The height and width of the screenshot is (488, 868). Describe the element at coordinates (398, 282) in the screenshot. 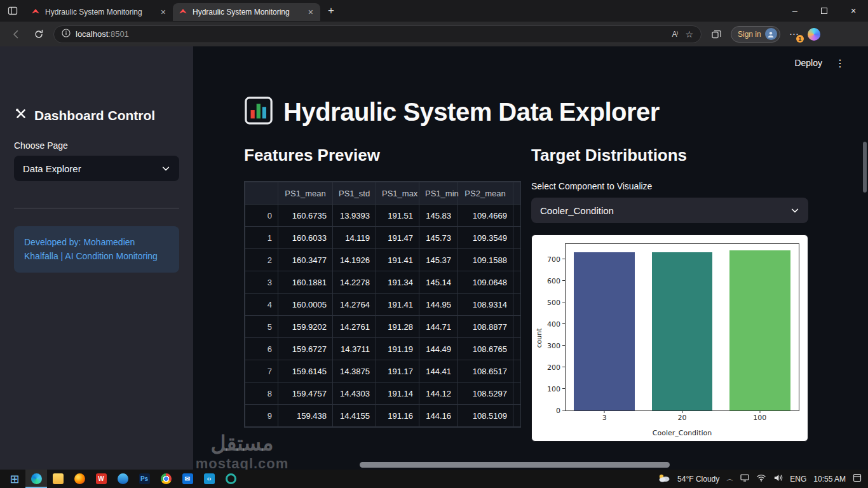

I see `data-cell: 191.34` at that location.